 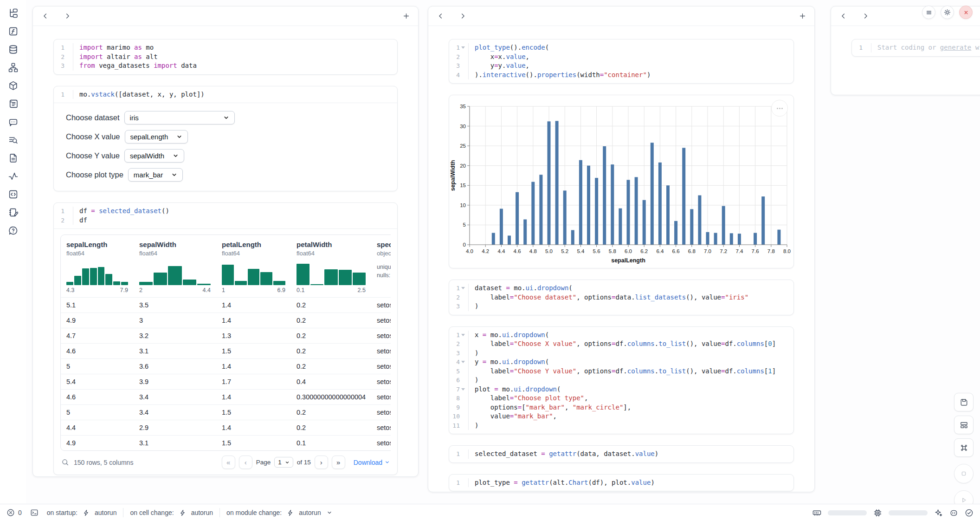 What do you see at coordinates (13, 32) in the screenshot?
I see `function-square-icon` at bounding box center [13, 32].